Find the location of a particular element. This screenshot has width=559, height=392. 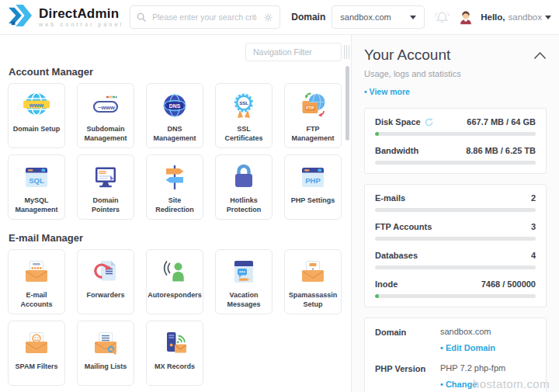

tile-label: Forwarders is located at coordinates (106, 295).